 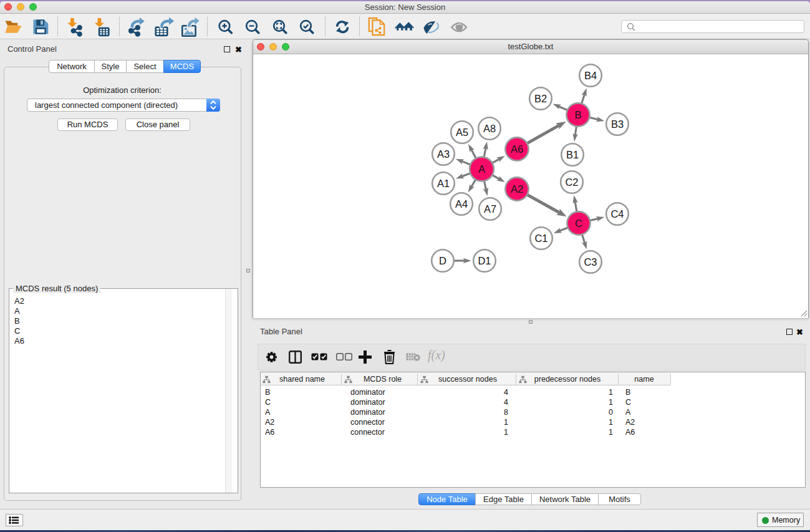 I want to click on svg-text: C2, so click(x=571, y=182).